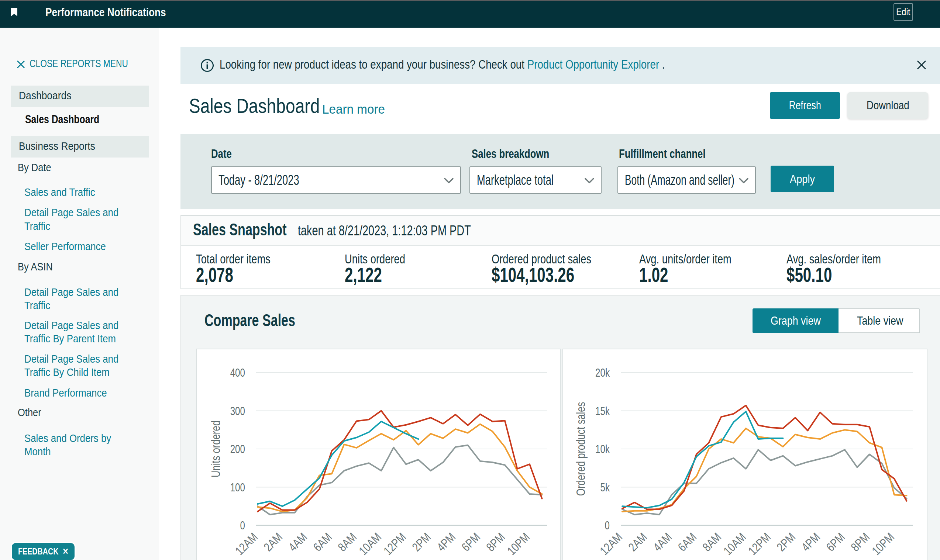  Describe the element at coordinates (238, 411) in the screenshot. I see `svg-text: 300` at that location.